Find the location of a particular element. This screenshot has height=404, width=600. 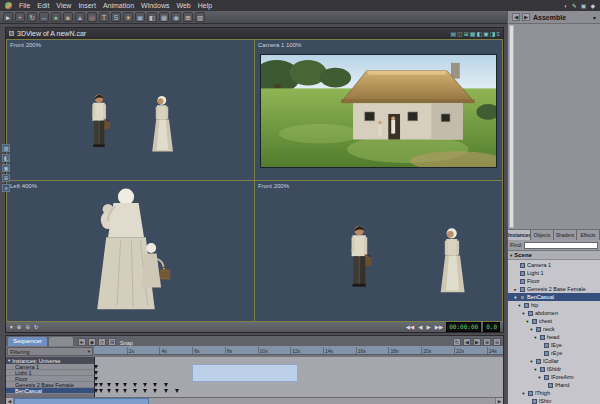

orbit-icon: ↻ is located at coordinates (36, 327).